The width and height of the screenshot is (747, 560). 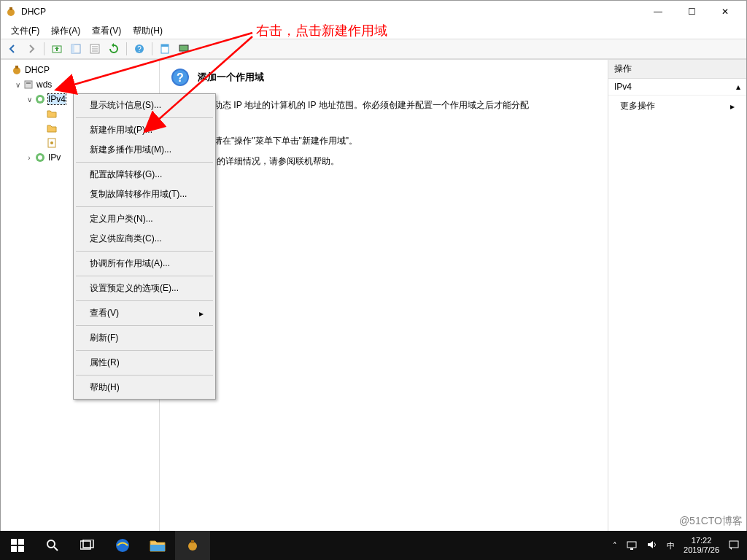 What do you see at coordinates (374, 12) in the screenshot?
I see `title-bar: DHCP — ☐ ✕` at bounding box center [374, 12].